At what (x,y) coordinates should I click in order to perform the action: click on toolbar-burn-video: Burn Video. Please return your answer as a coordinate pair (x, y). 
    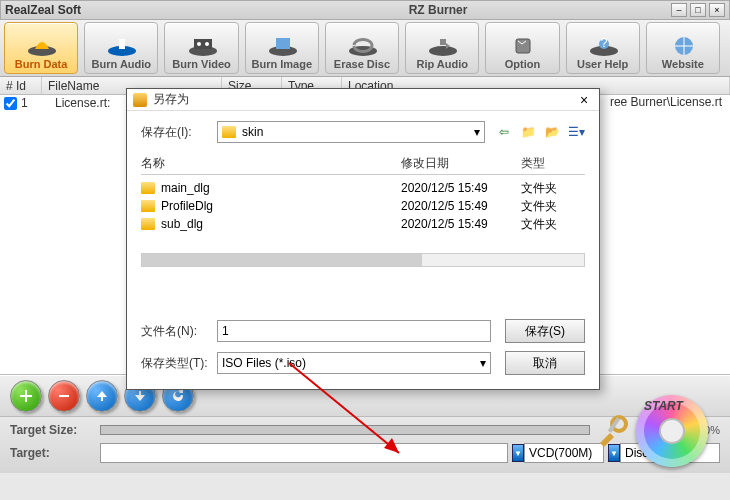
    Looking at the image, I should click on (201, 48).